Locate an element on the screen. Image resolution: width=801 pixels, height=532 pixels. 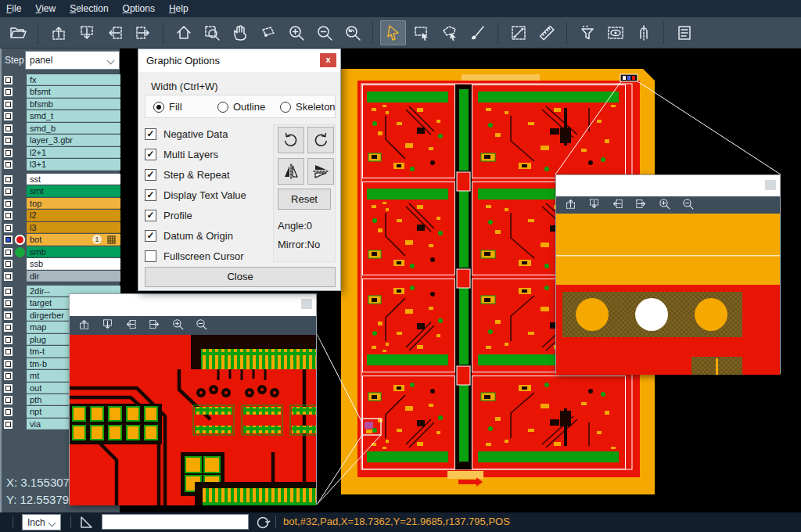
layer-checkbox-sst is located at coordinates (8, 180).